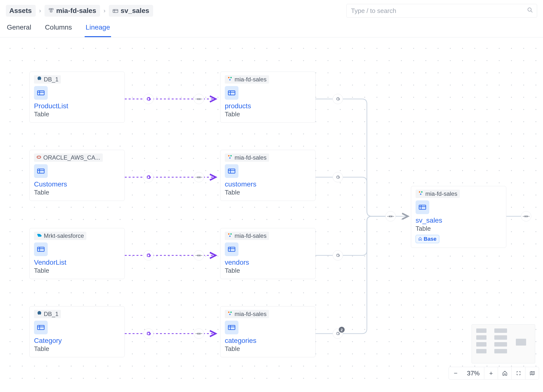  I want to click on node-title: VendorList, so click(77, 262).